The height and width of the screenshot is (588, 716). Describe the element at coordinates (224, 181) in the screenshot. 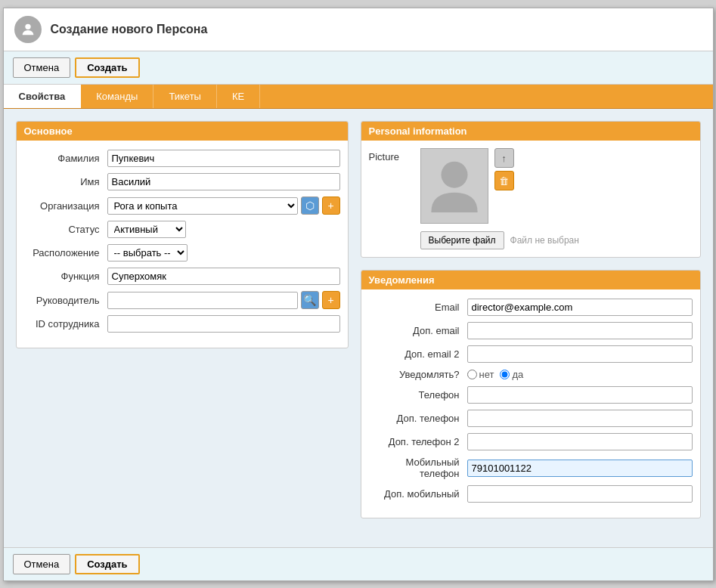

I see `first-name-input` at that location.